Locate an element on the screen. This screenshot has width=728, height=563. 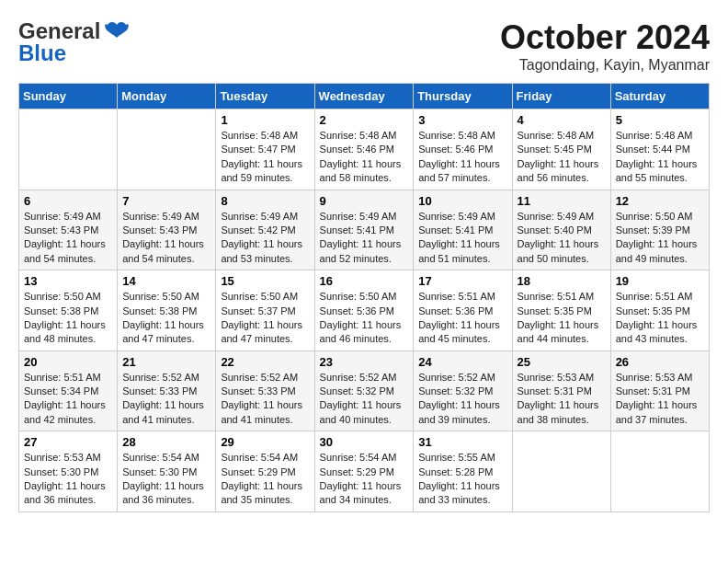
day-number: 10 is located at coordinates (462, 201).